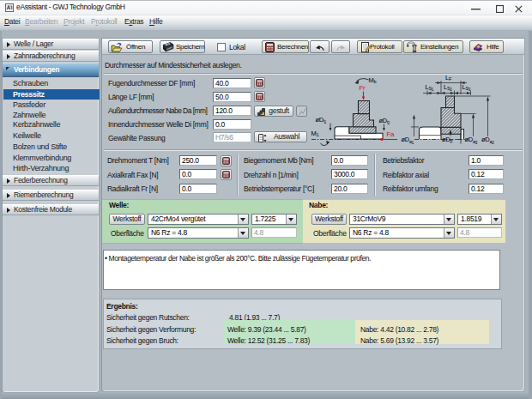 This screenshot has width=532, height=399. I want to click on svg-text: Fa, so click(391, 134).